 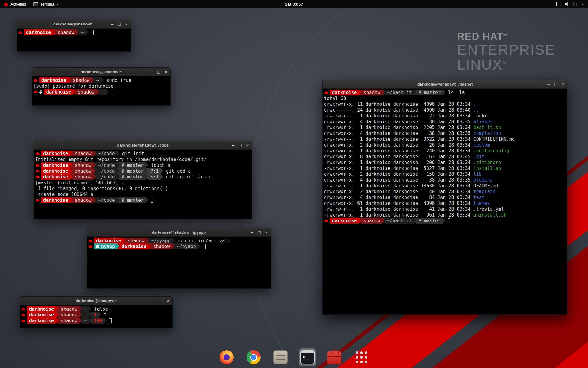 I want to click on terminal-line: darknoiseshadow~/code git init, so click(x=143, y=153).